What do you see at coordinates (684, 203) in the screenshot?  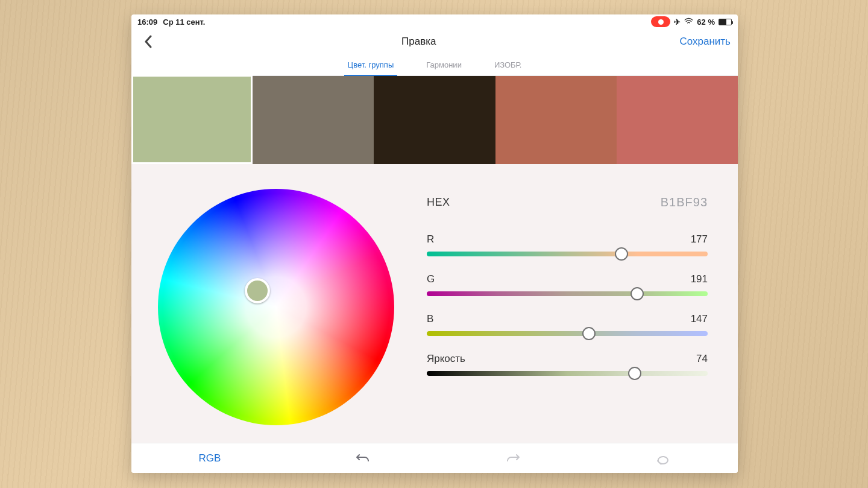 I see `hex-value: B1BF93` at bounding box center [684, 203].